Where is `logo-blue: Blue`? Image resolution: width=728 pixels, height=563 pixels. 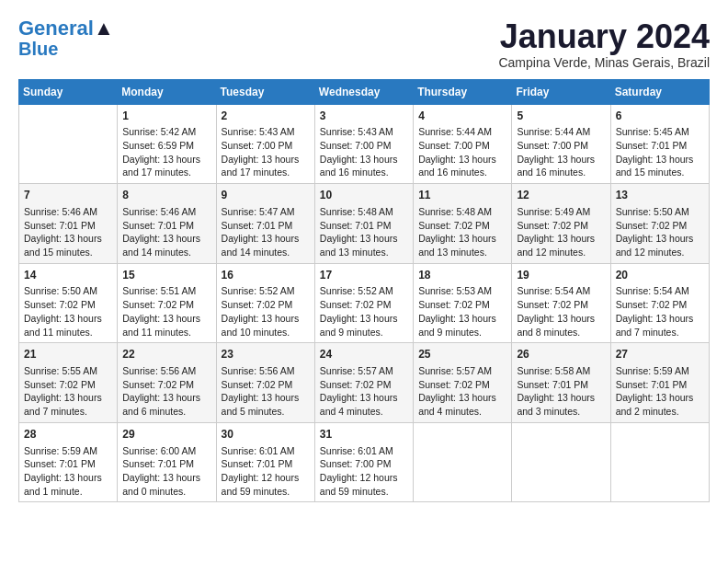
logo-blue: Blue is located at coordinates (39, 49).